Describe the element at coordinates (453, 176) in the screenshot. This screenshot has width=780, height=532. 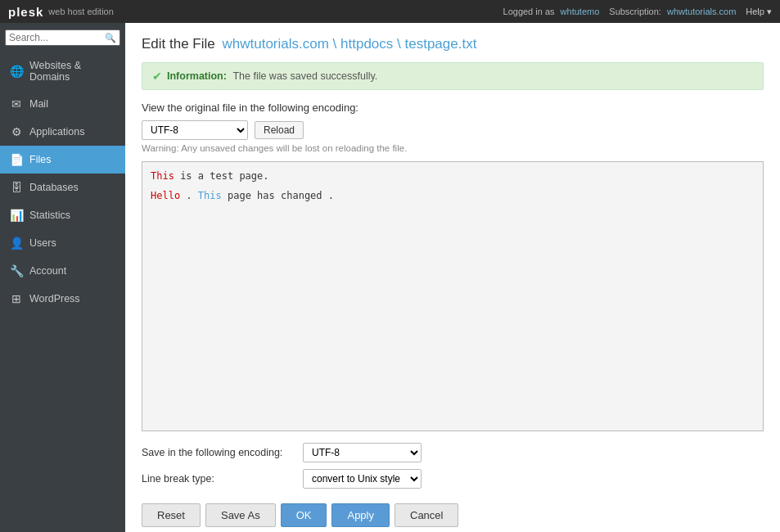
I see `editor-line-1: This is a test page.` at that location.